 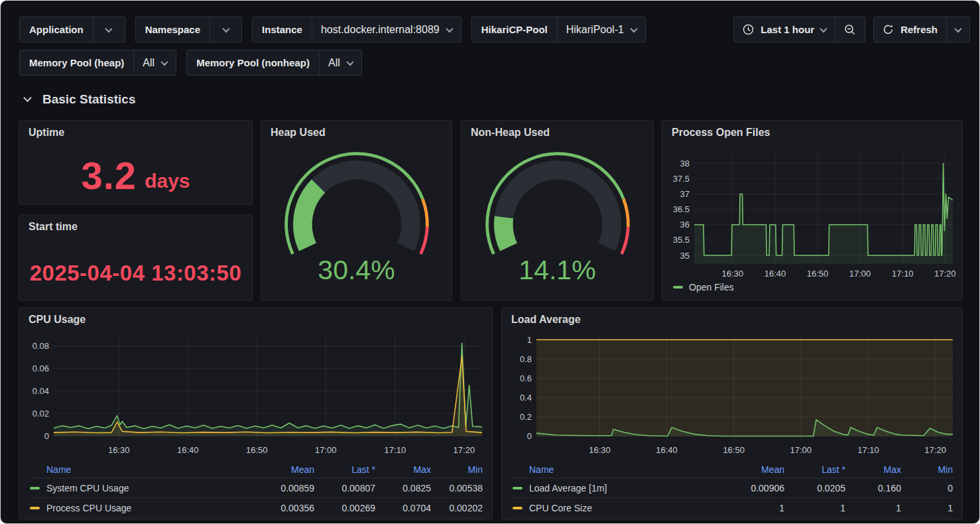 What do you see at coordinates (919, 29) in the screenshot?
I see `refresh-label: Refresh` at bounding box center [919, 29].